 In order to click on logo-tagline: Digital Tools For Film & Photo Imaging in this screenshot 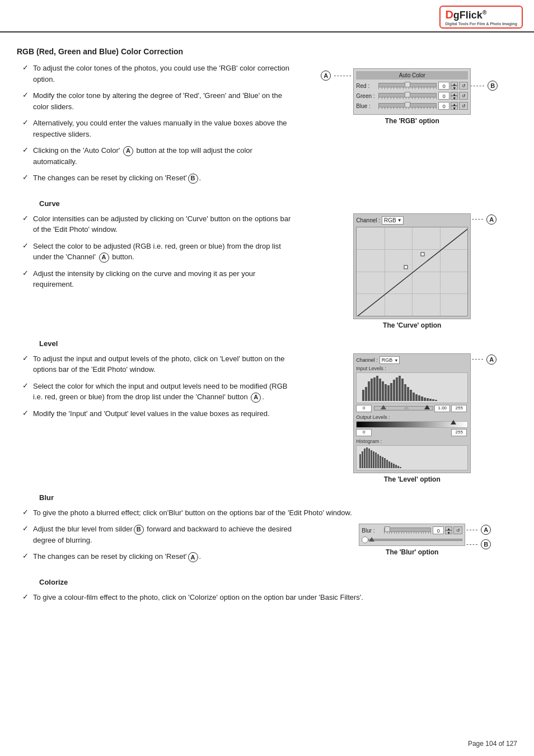, I will do `click(481, 24)`.